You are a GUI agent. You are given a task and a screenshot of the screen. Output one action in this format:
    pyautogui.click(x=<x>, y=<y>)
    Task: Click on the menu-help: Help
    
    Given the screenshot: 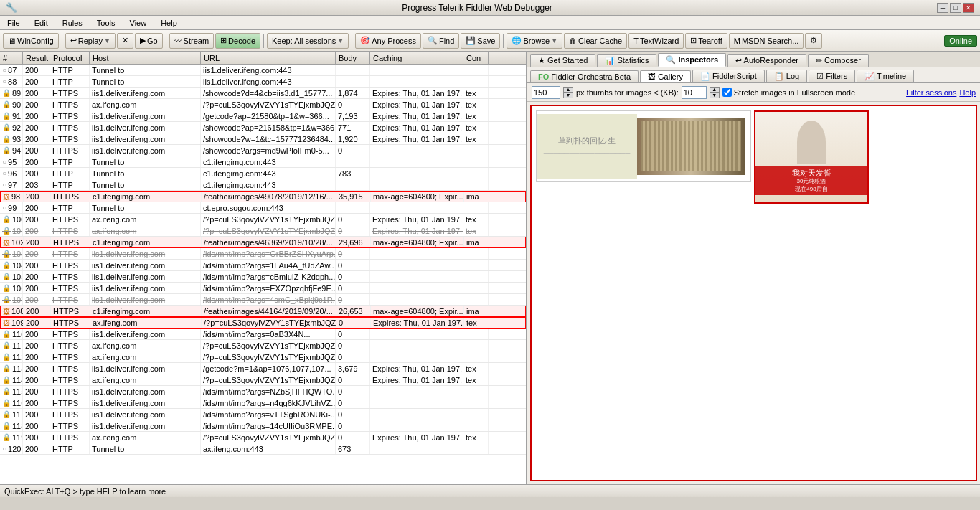 What is the action you would take?
    pyautogui.click(x=169, y=23)
    